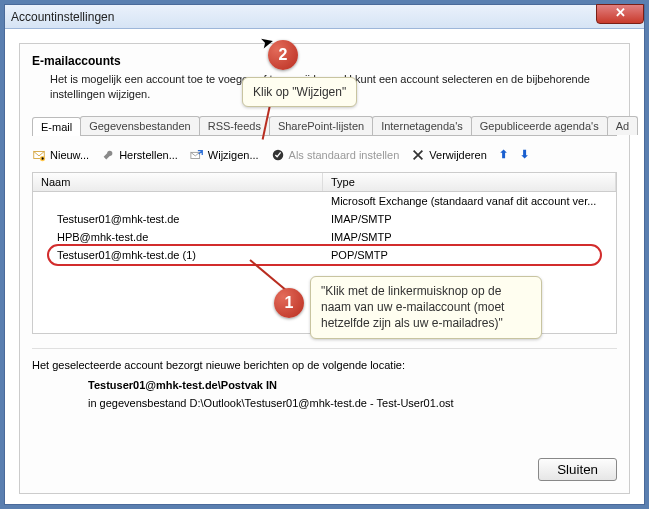 This screenshot has width=649, height=509. What do you see at coordinates (578, 470) in the screenshot?
I see `close-button: Sluiten` at bounding box center [578, 470].